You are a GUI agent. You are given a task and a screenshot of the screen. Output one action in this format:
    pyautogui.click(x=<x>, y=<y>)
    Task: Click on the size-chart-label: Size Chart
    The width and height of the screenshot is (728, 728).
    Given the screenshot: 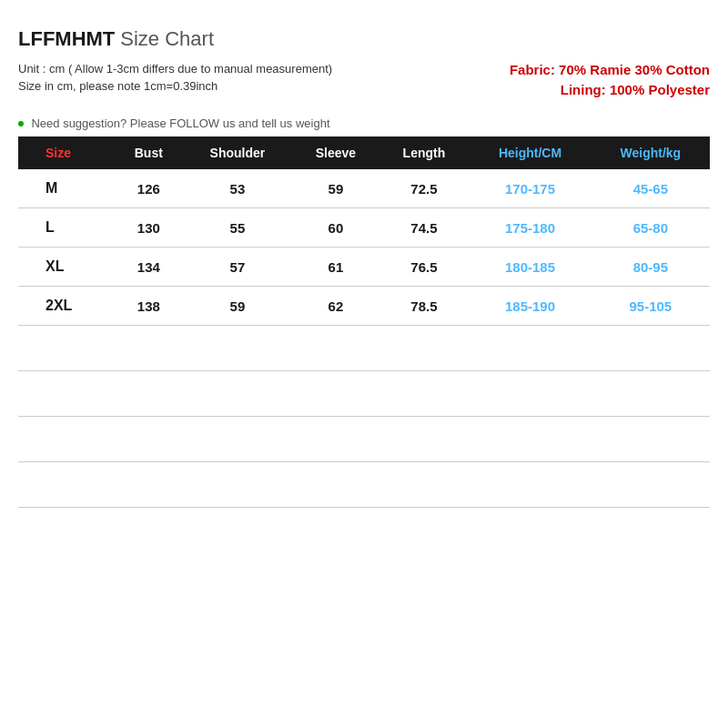 What is the action you would take?
    pyautogui.click(x=167, y=39)
    